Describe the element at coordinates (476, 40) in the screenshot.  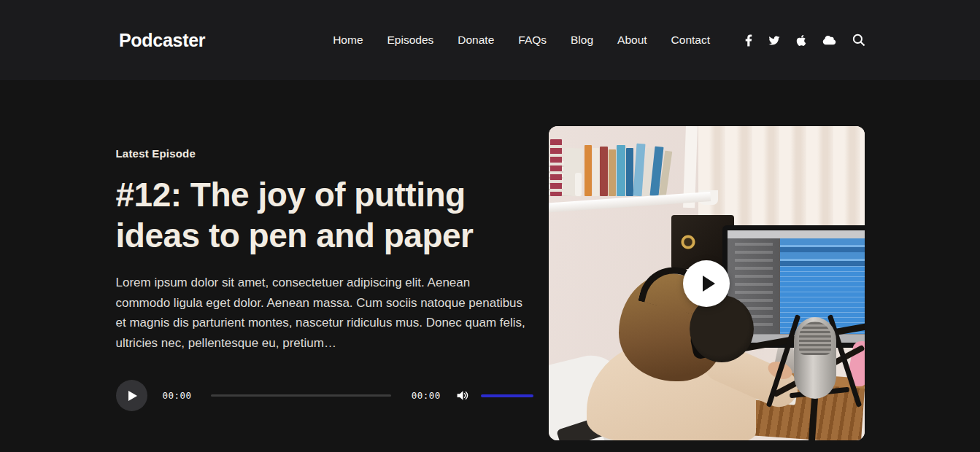
I see `nav-item-donate: Donate` at that location.